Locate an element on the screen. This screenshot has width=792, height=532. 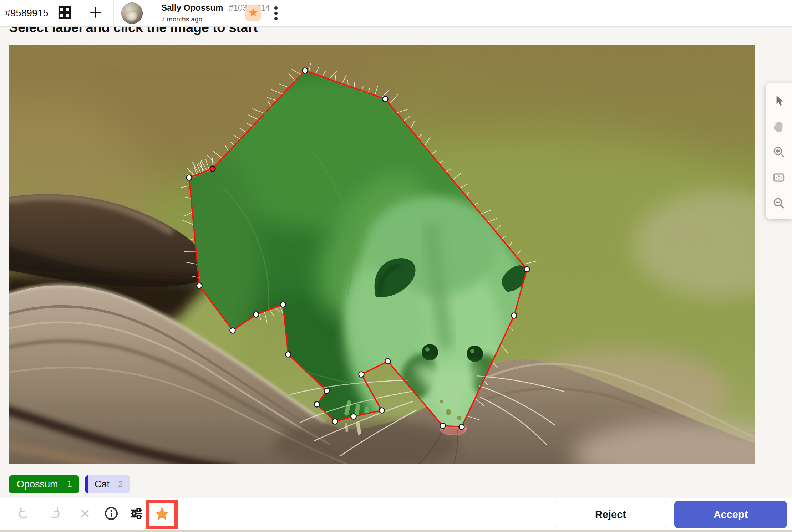
label-text: Opossum is located at coordinates (37, 484).